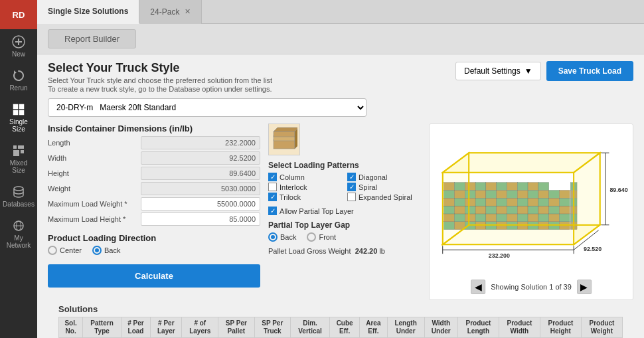 This screenshot has height=338, width=644. I want to click on loading-patterns-title: Select Loading Patterns, so click(345, 165).